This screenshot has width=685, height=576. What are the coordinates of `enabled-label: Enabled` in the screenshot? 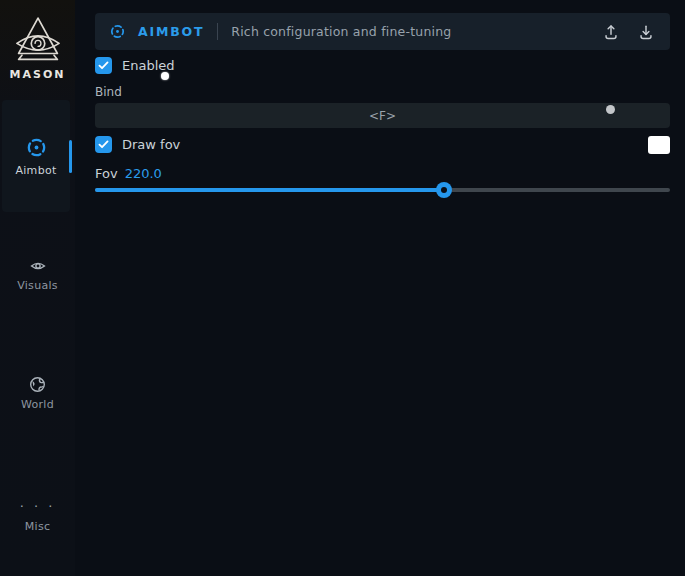 It's located at (148, 66).